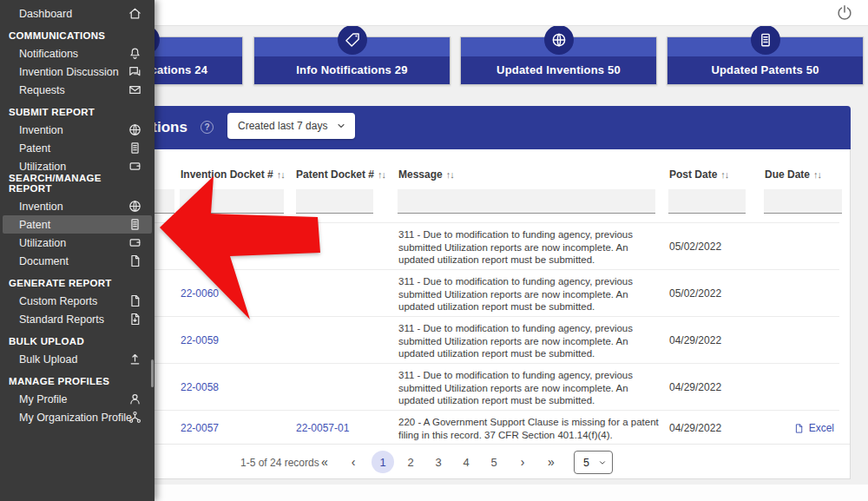  I want to click on column-header-message: Message↑↓, so click(426, 175).